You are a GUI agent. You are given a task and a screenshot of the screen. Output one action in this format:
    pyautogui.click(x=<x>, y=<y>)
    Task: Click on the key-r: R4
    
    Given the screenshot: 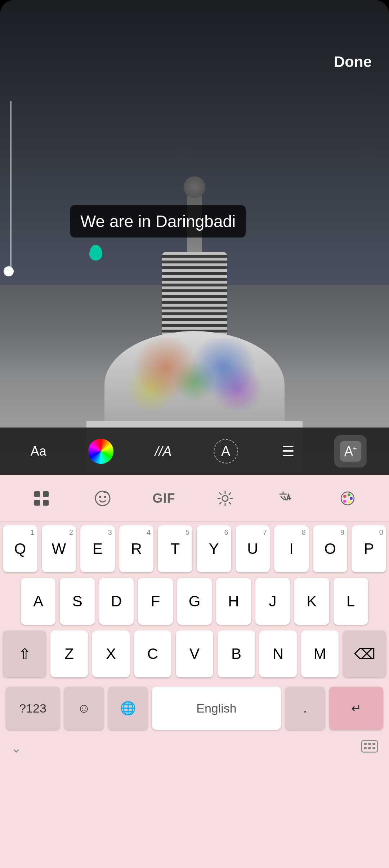 What is the action you would take?
    pyautogui.click(x=137, y=549)
    